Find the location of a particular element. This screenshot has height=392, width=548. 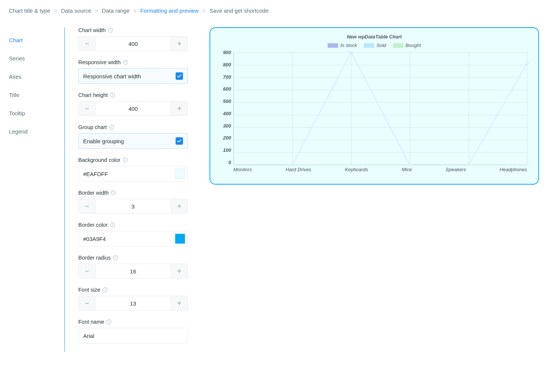

y-tick: 800 is located at coordinates (227, 65).